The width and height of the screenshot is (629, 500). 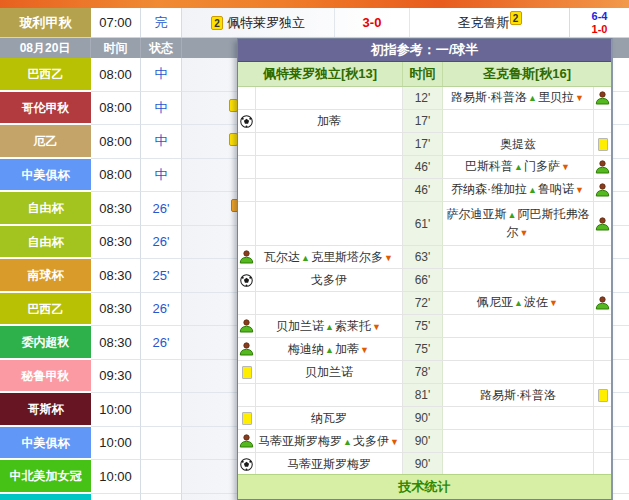 What do you see at coordinates (424, 224) in the screenshot?
I see `event-row: 61'萨尔迪亚斯▲阿巴斯托弗洛尔▼` at bounding box center [424, 224].